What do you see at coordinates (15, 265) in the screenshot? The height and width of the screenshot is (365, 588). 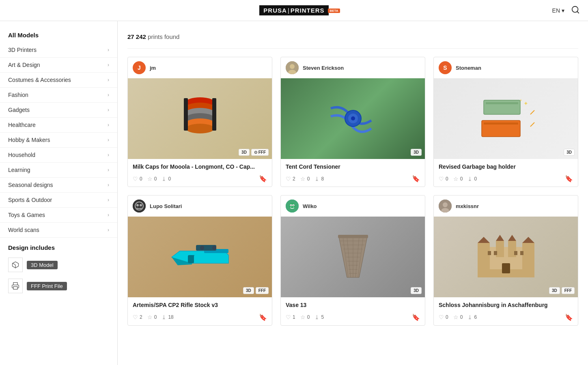 I see `3d-model-icon` at bounding box center [15, 265].